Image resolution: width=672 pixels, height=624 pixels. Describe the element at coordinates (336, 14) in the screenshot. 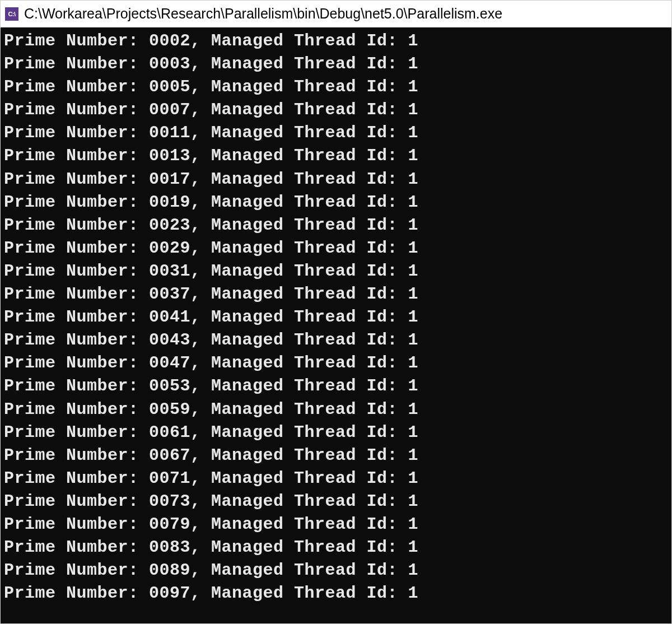

I see `title-bar: C:\ C:\Workarea\Projects\Research\Parall…` at that location.